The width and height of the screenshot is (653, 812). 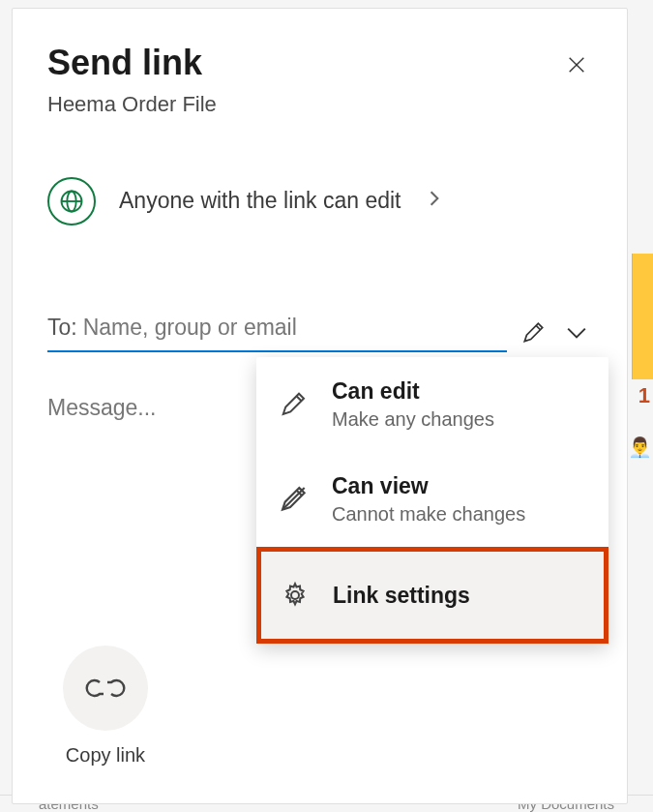 What do you see at coordinates (295, 595) in the screenshot?
I see `gear-icon` at bounding box center [295, 595].